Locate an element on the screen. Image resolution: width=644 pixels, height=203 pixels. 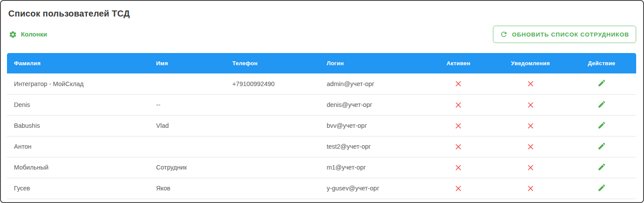
cell-lastname: Антон is located at coordinates (78, 146).